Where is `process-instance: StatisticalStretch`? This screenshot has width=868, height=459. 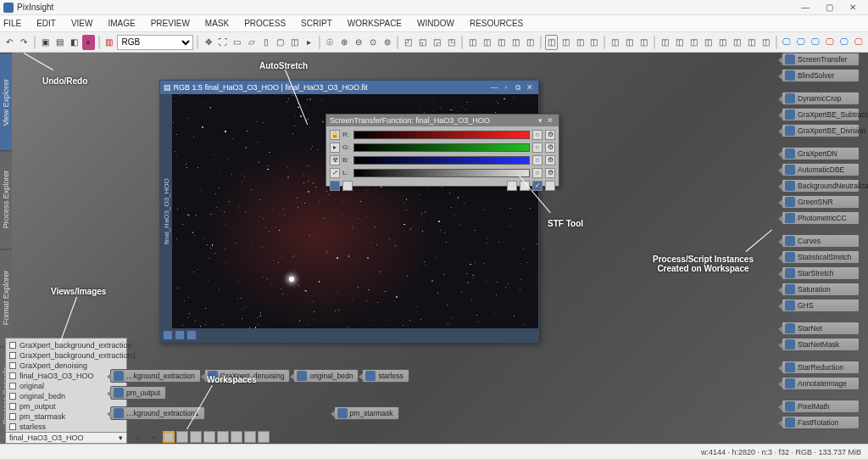 process-instance: StatisticalStretch is located at coordinates (821, 257).